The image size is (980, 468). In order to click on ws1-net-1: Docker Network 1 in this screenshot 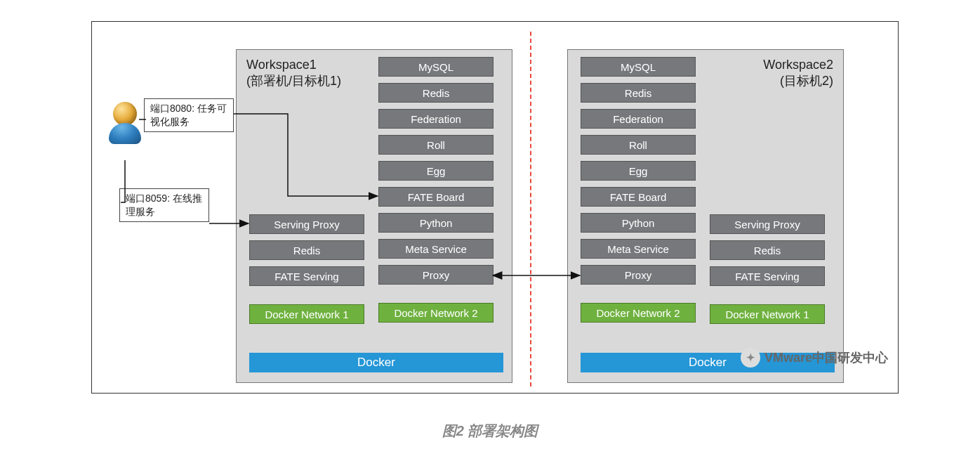, I will do `click(307, 314)`.